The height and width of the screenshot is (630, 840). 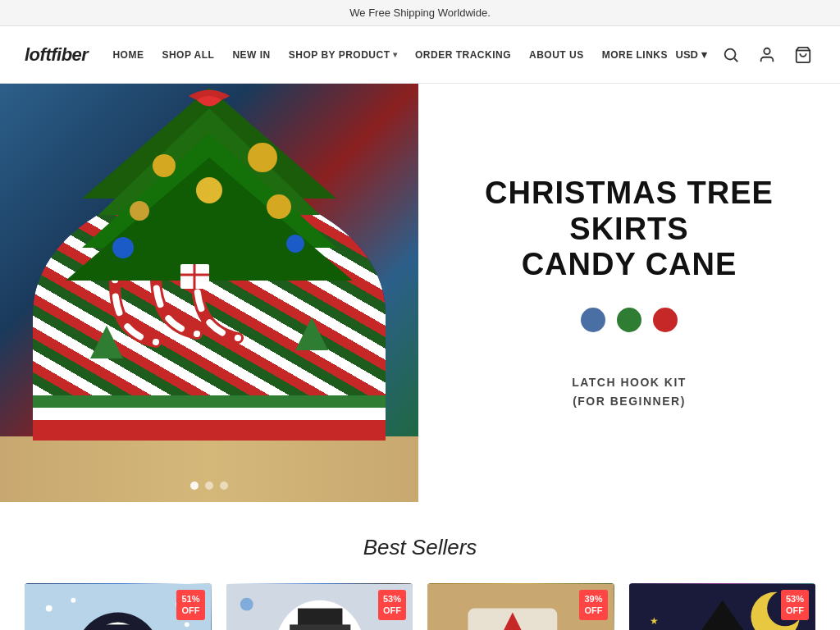 I want to click on account-icon, so click(x=767, y=55).